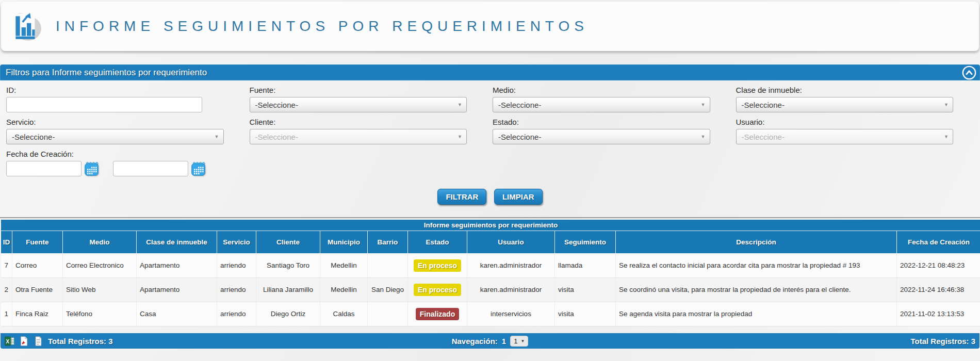 This screenshot has width=980, height=361. What do you see at coordinates (756, 315) in the screenshot?
I see `cell-descripcion: Se agenda visita para mostrar la propied…` at bounding box center [756, 315].